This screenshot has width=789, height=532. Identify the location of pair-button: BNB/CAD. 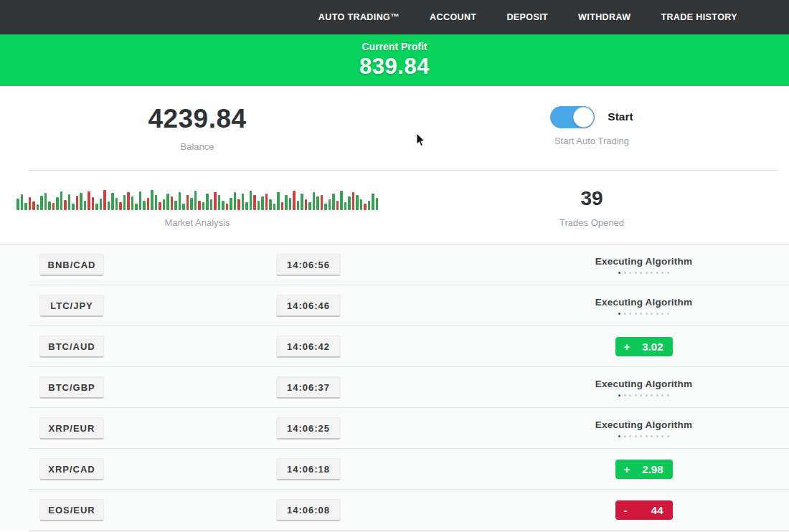
(72, 265).